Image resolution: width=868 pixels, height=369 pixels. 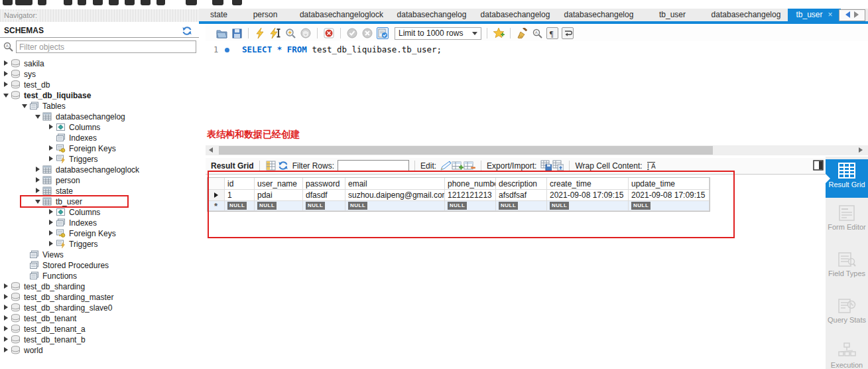 What do you see at coordinates (342, 49) in the screenshot?
I see `sql-statement: SELECT * FROM test_db_liquibase.tb_user;` at bounding box center [342, 49].